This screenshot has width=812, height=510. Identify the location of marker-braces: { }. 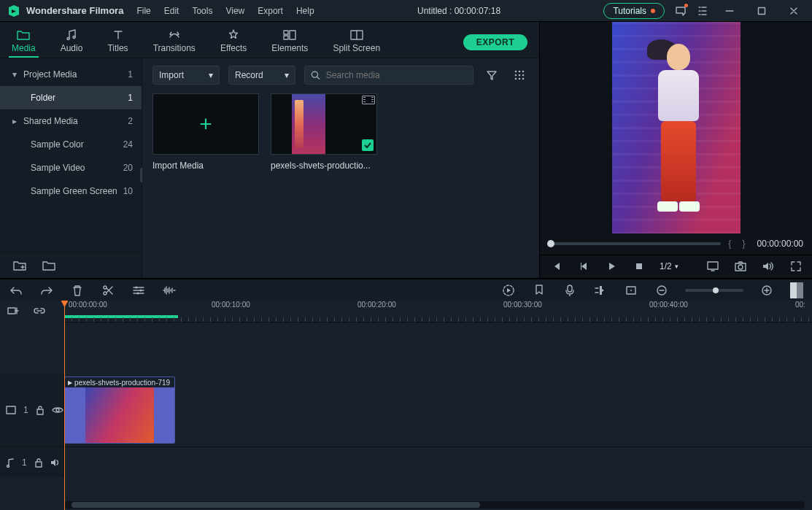
(738, 244).